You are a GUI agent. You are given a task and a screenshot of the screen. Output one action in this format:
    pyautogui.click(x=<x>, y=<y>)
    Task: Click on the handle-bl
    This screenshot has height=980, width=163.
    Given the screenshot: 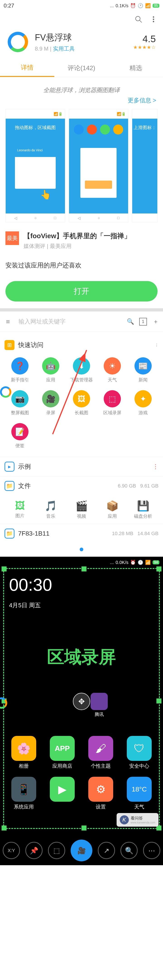 What is the action you would take?
    pyautogui.click(x=4, y=828)
    